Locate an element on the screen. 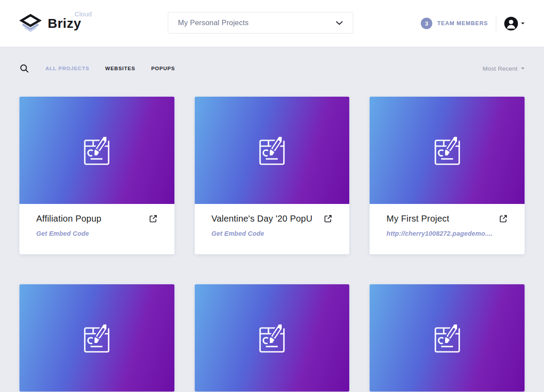 The height and width of the screenshot is (392, 544). project-card: My First Project http://cherry1008272.pa… is located at coordinates (447, 176).